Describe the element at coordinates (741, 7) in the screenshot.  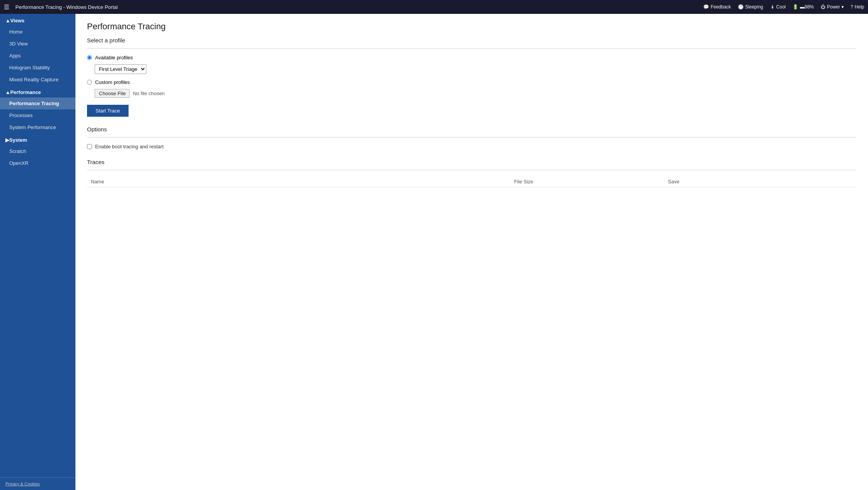
I see `sleeping-icon: 🕐` at that location.